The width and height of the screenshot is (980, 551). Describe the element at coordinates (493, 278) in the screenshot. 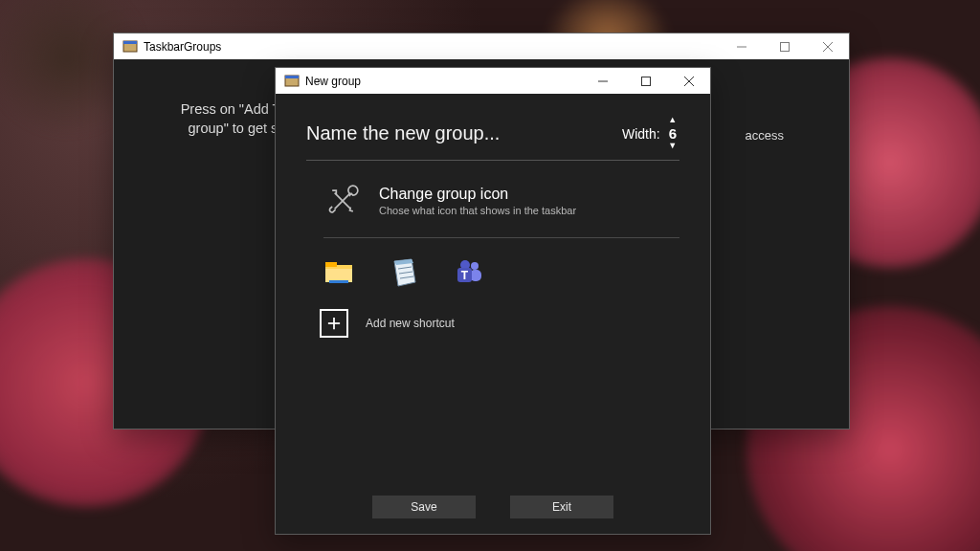

I see `shortcut-row: T` at that location.